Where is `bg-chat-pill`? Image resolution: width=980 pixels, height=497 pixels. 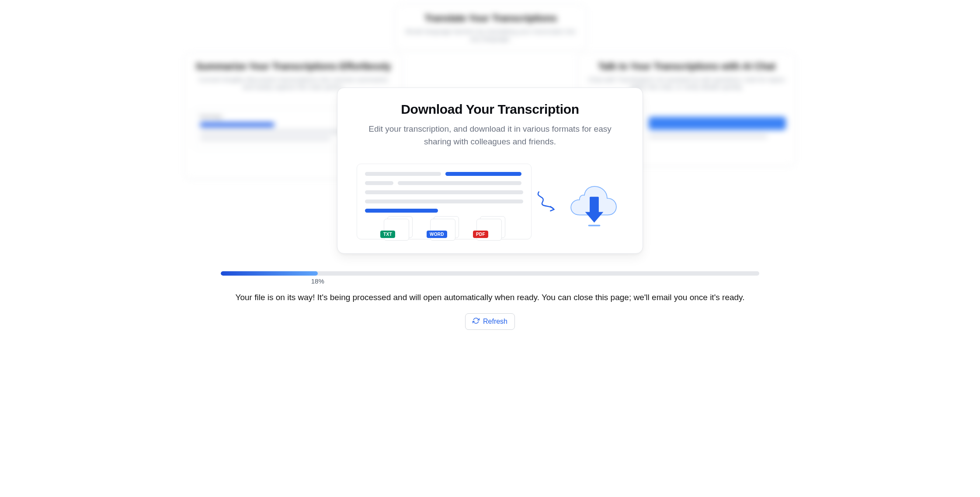 bg-chat-pill is located at coordinates (717, 123).